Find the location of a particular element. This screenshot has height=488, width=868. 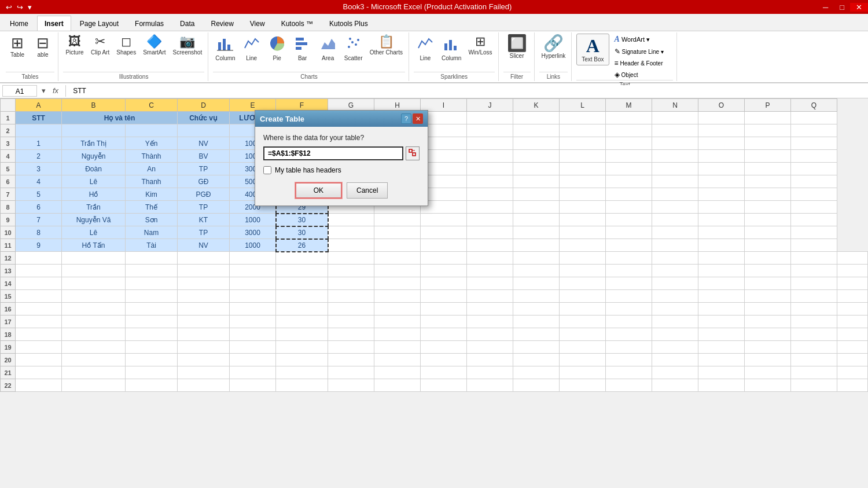

illustrations-label: Illustrations is located at coordinates (134, 76).